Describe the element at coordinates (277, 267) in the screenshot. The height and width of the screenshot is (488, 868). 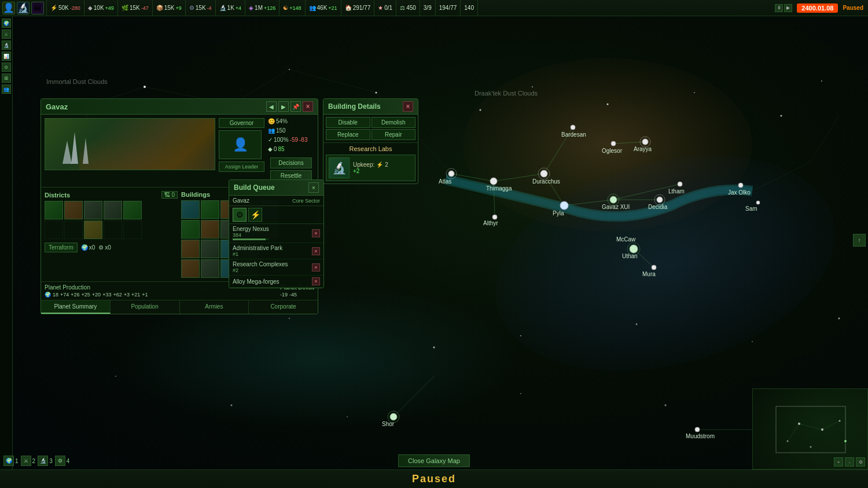
I see `queue-item-2: Research Complexes #2 ×` at that location.